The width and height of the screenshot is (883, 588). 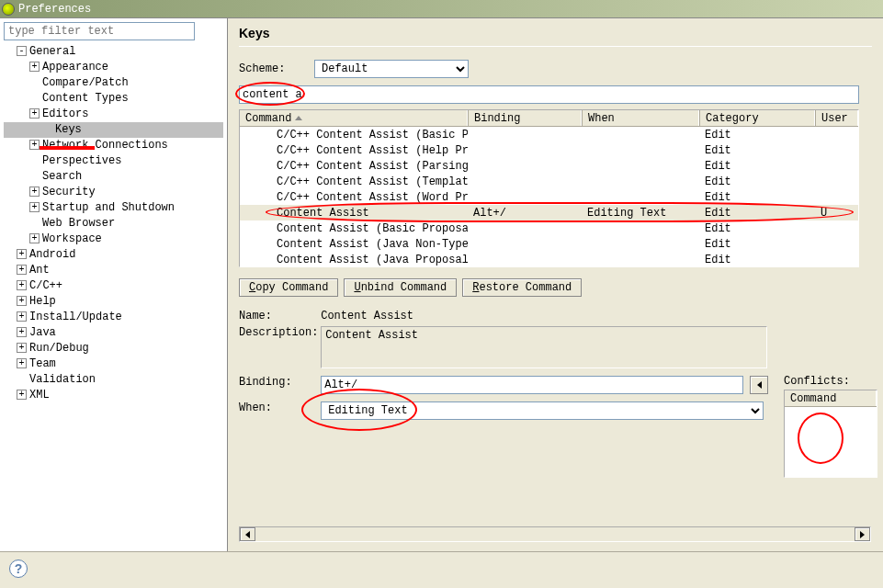 I want to click on tree-item: +XML, so click(x=114, y=395).